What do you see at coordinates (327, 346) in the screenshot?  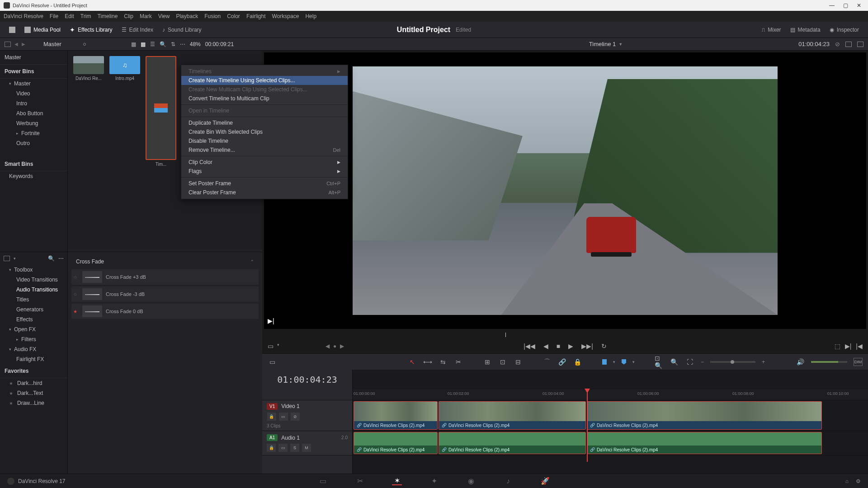 I see `prev-edit-icon: ◀` at bounding box center [327, 346].